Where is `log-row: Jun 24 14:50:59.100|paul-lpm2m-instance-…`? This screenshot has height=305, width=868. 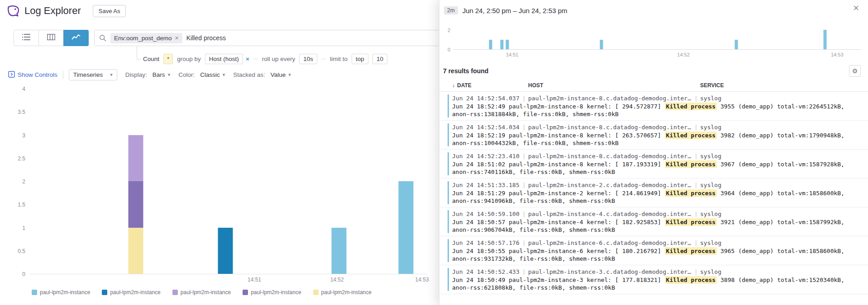 log-row: Jun 24 14:50:59.100|paul-lpm2m-instance-… is located at coordinates (653, 222).